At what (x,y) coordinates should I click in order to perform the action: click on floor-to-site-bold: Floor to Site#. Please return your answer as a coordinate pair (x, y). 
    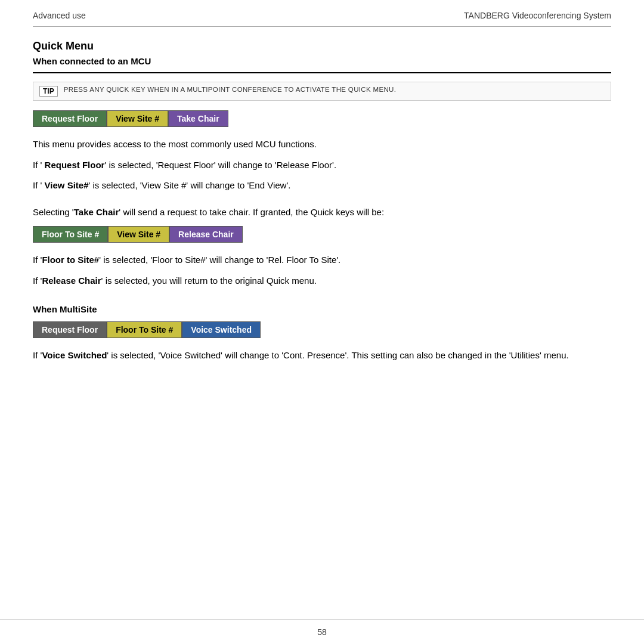
    Looking at the image, I should click on (70, 260).